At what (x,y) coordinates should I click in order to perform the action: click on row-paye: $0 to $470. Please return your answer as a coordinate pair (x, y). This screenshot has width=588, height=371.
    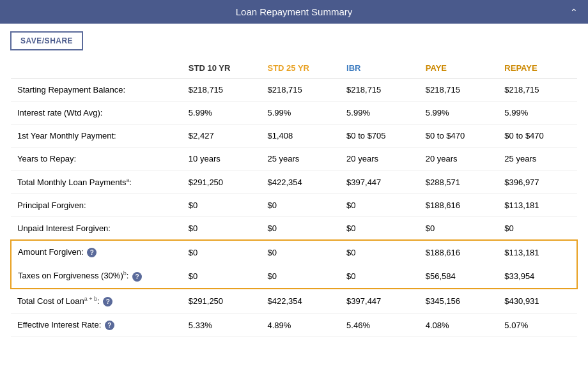
    Looking at the image, I should click on (459, 136).